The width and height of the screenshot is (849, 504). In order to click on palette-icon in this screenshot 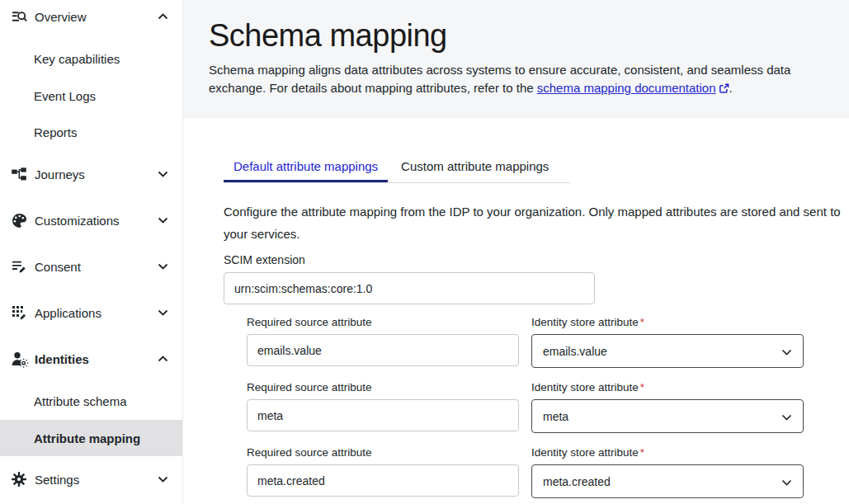, I will do `click(19, 220)`.